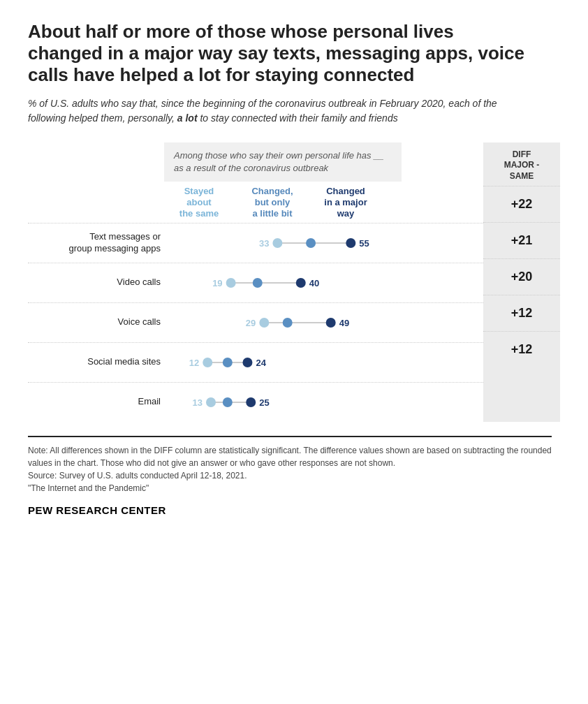 The width and height of the screenshot is (588, 704). I want to click on table-row: Video calls1940, so click(256, 282).